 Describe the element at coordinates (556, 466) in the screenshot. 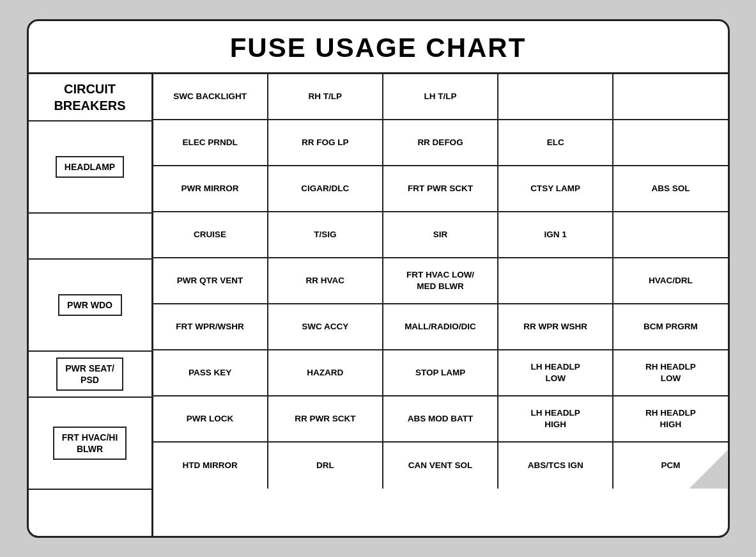

I see `cell-8-3: ABS/TCS IGN` at that location.